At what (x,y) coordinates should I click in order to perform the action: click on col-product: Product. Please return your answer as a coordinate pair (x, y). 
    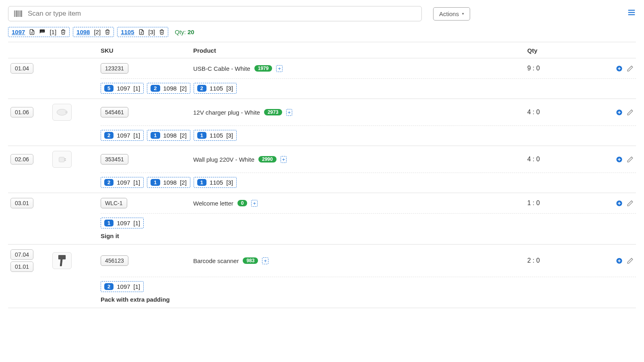
    Looking at the image, I should click on (360, 51).